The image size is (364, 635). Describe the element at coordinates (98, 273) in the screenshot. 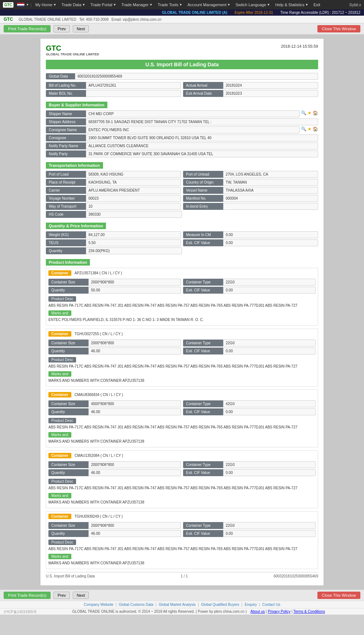

I see `container-id: APZU3571384 ( CN / L / CY )` at that location.